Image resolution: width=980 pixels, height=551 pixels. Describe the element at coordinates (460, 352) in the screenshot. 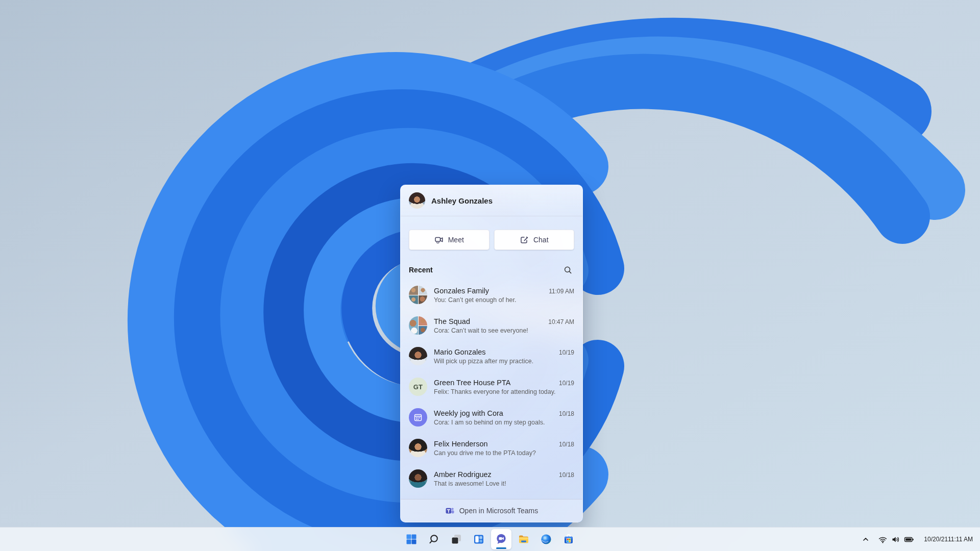

I see `conversation-name: Mario Gonzales` at that location.